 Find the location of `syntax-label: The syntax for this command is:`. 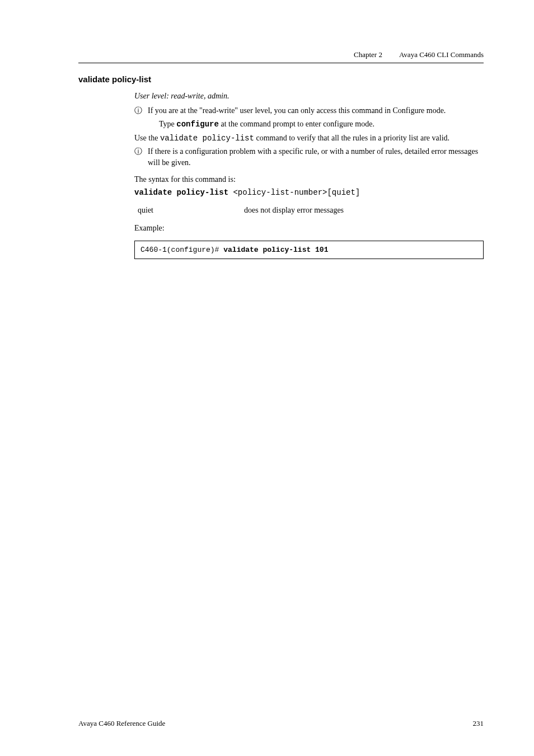

syntax-label: The syntax for this command is: is located at coordinates (309, 180).